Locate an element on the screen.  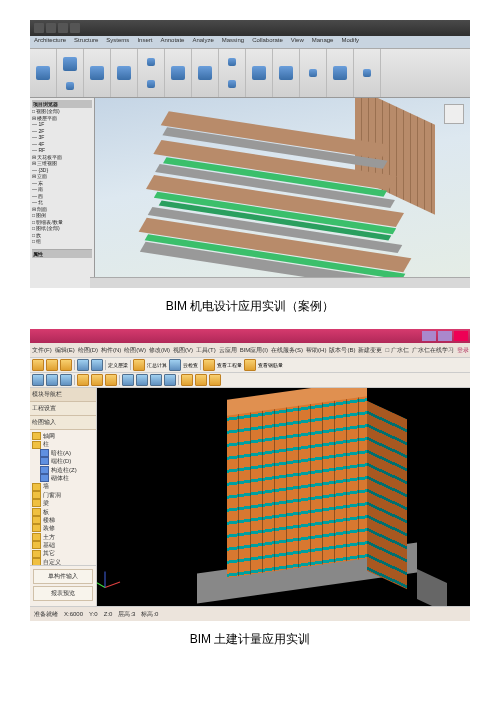
properties-panel: 属性 is located at coordinates (62, 254).